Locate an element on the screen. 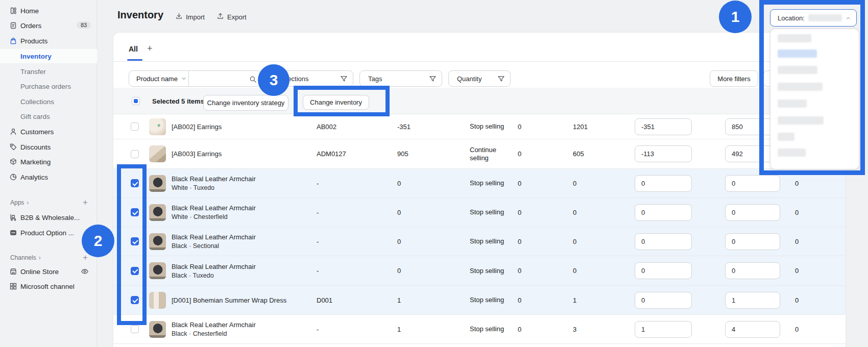 This screenshot has width=868, height=347. product-name: [AB002] Earrings is located at coordinates (197, 127).